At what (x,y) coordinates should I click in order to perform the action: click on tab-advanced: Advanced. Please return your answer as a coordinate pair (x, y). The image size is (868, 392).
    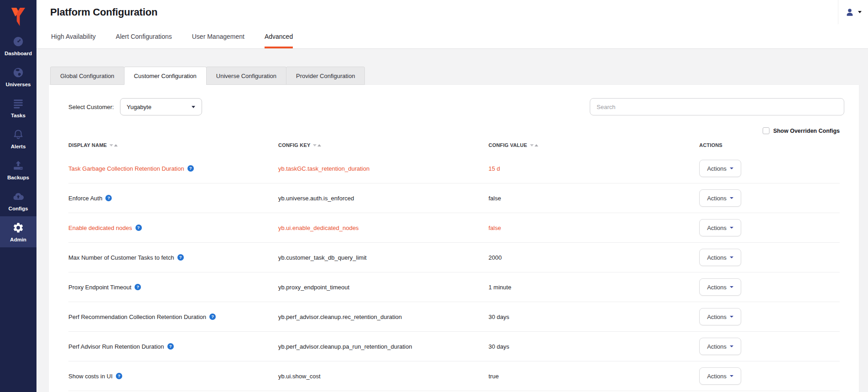
    Looking at the image, I should click on (279, 37).